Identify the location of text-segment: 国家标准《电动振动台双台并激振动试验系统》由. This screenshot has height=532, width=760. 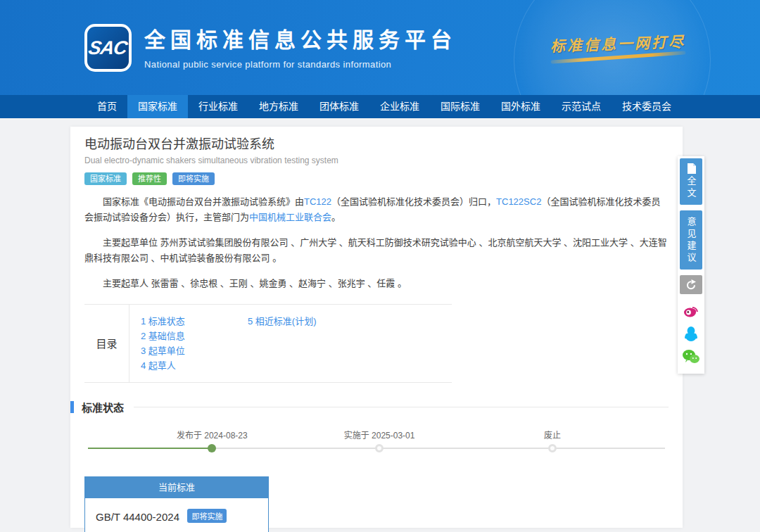
(203, 201).